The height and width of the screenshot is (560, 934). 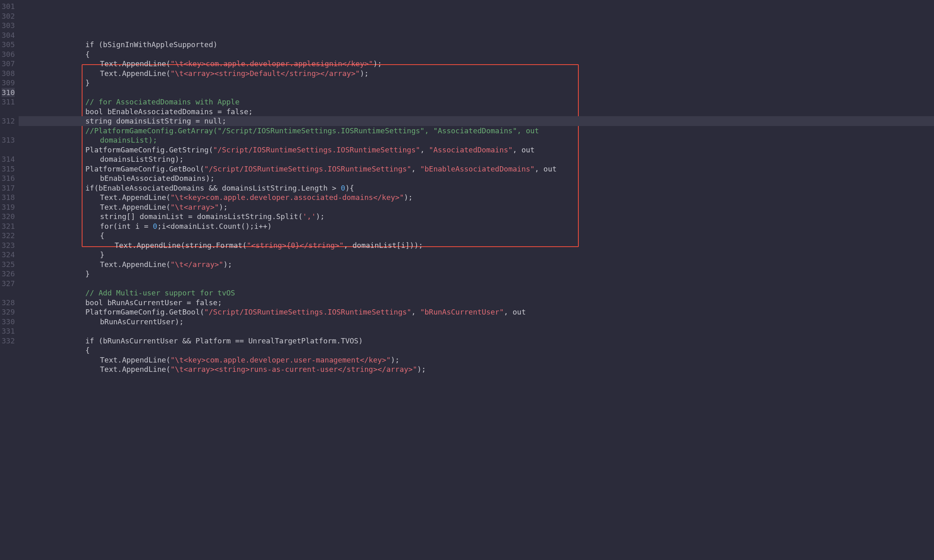 I want to click on token-str: "\t<key>com.apple.developer.associated-d…, so click(x=287, y=198).